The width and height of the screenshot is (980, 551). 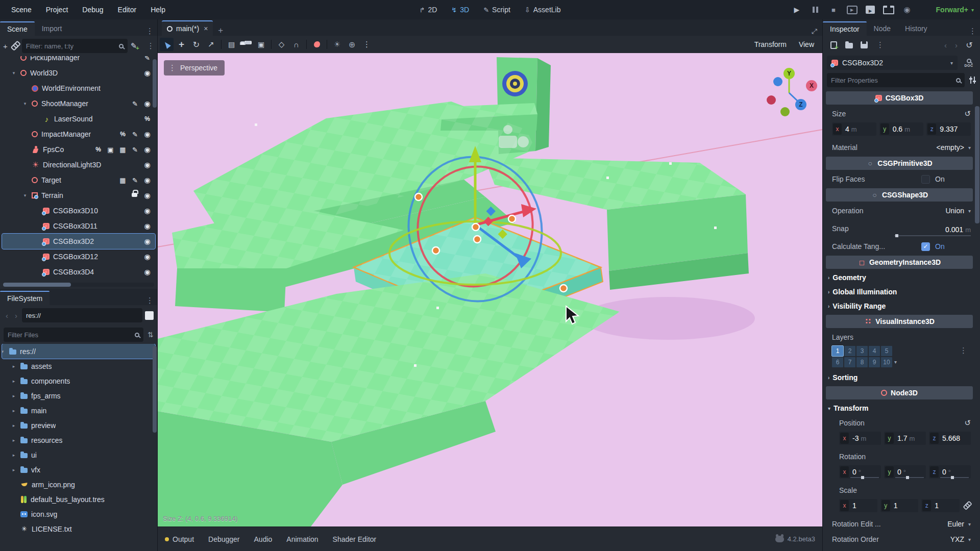 What do you see at coordinates (940, 506) in the screenshot?
I see `scale-z-field: z1` at bounding box center [940, 506].